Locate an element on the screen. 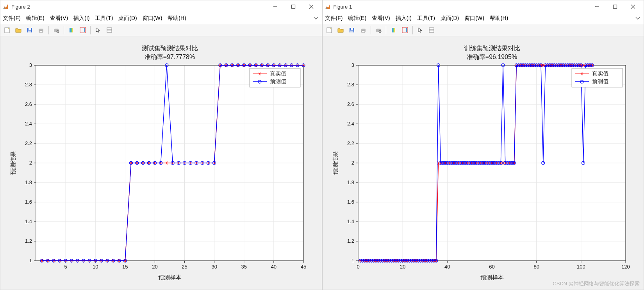  svg-text: 100 is located at coordinates (581, 267).